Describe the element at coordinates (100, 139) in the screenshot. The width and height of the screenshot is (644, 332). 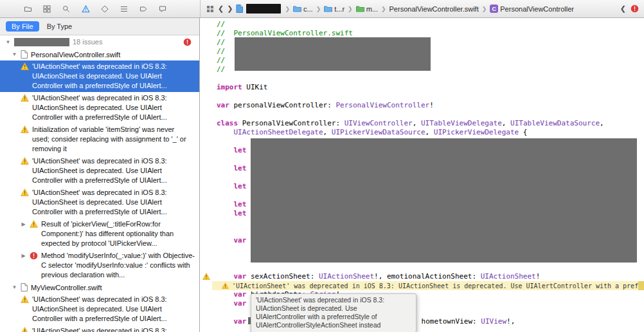
I see `issue-row: Initialization of variable 'itemString' …` at that location.